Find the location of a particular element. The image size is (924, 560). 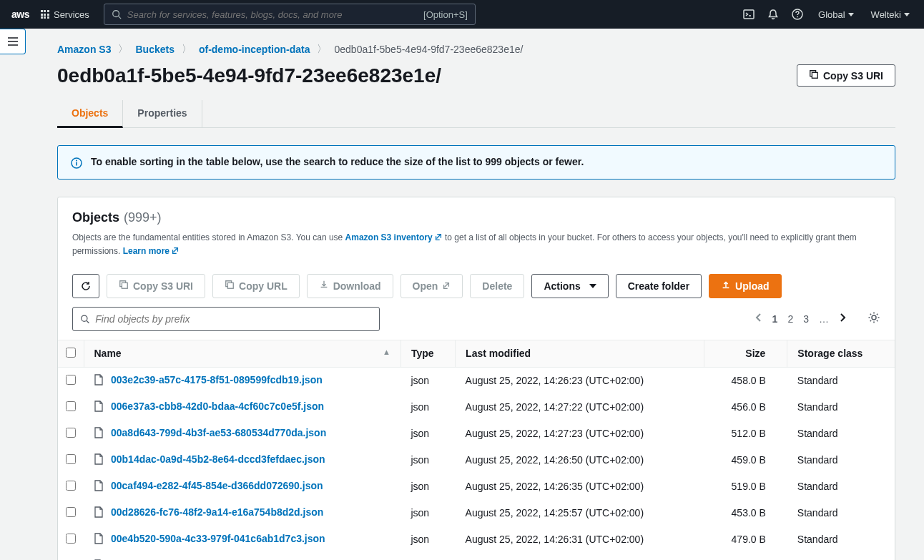

panel-count: (999+) is located at coordinates (143, 217).